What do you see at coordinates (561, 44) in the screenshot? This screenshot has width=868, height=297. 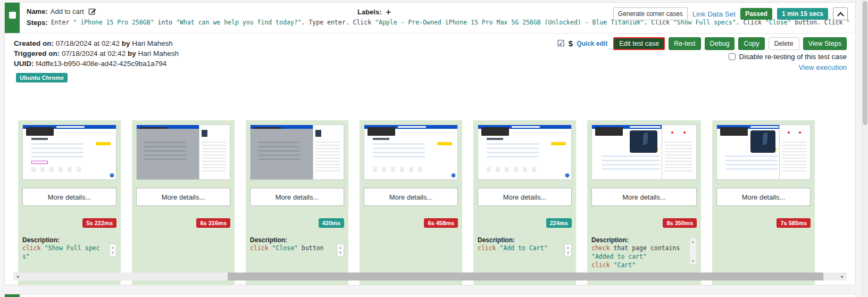 I see `checkbox-checked-icon: ☑` at bounding box center [561, 44].